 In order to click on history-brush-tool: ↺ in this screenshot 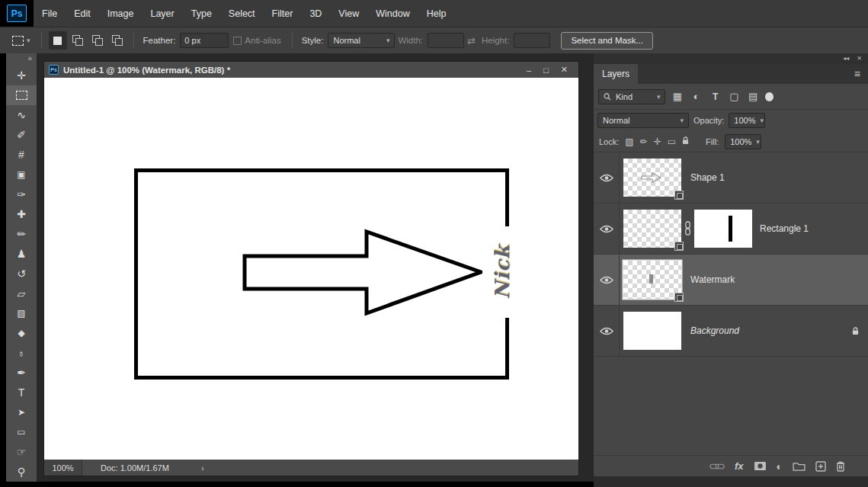, I will do `click(21, 274)`.